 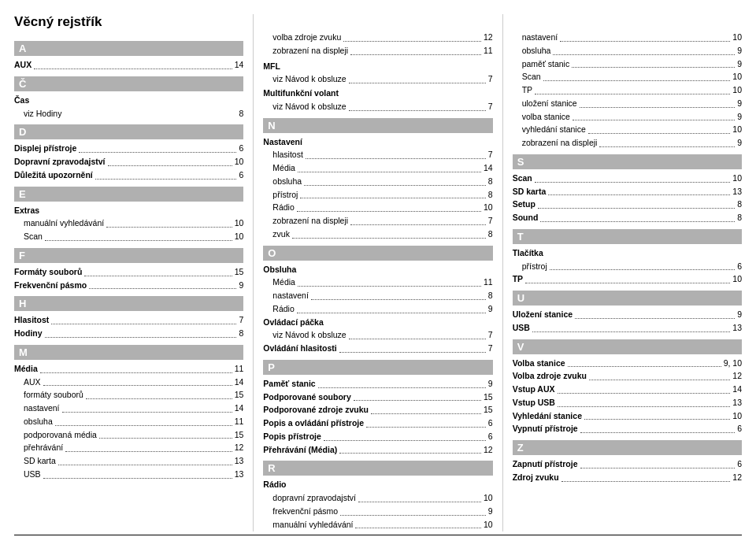 What do you see at coordinates (129, 211) in the screenshot?
I see `list-item: Extras` at bounding box center [129, 211].